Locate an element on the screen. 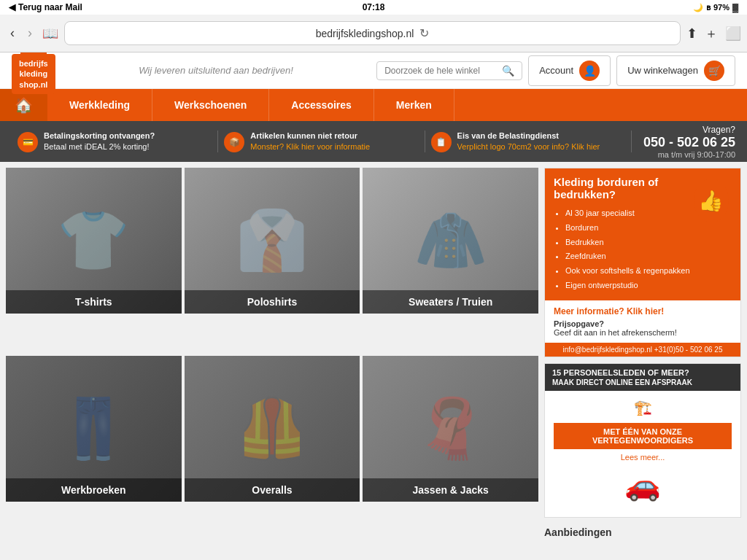 This screenshot has width=747, height=560. aanbiedingen-label: Aanbiedingen is located at coordinates (643, 532).